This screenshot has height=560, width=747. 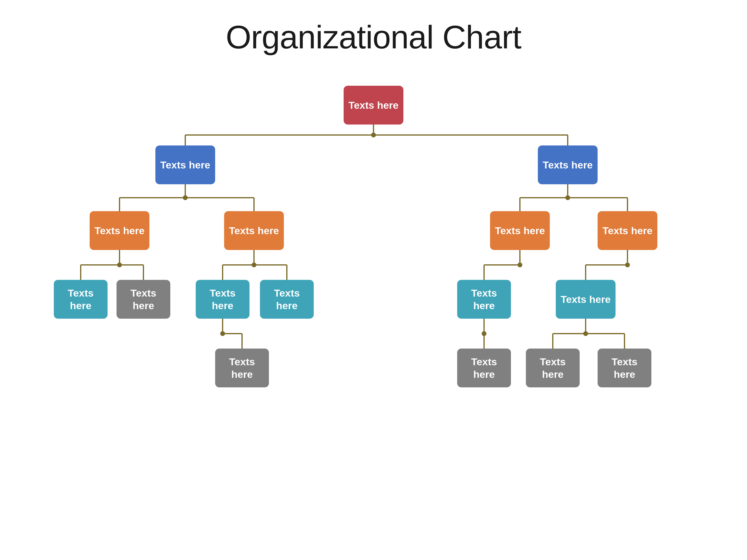 I want to click on node-l3a: Texts here, so click(x=81, y=299).